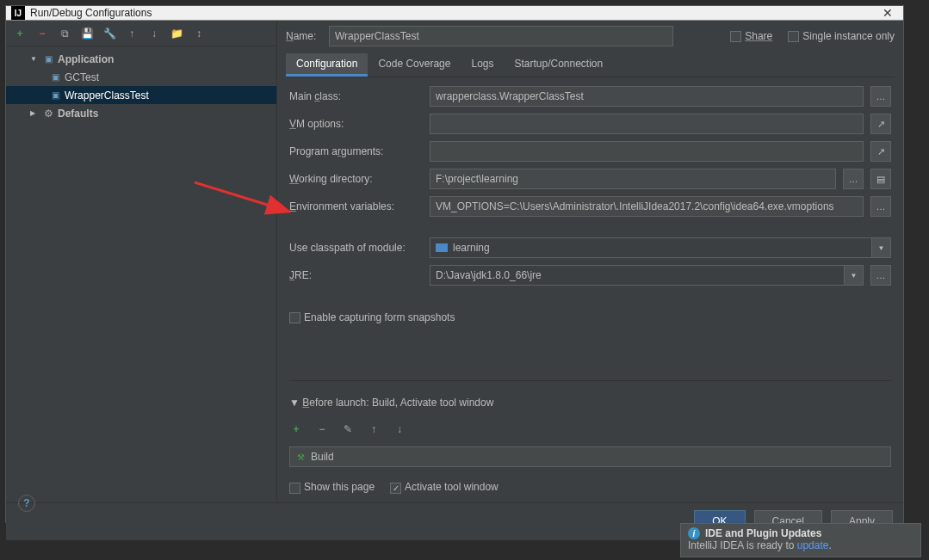  I want to click on tab-logs: Logs, so click(482, 65).